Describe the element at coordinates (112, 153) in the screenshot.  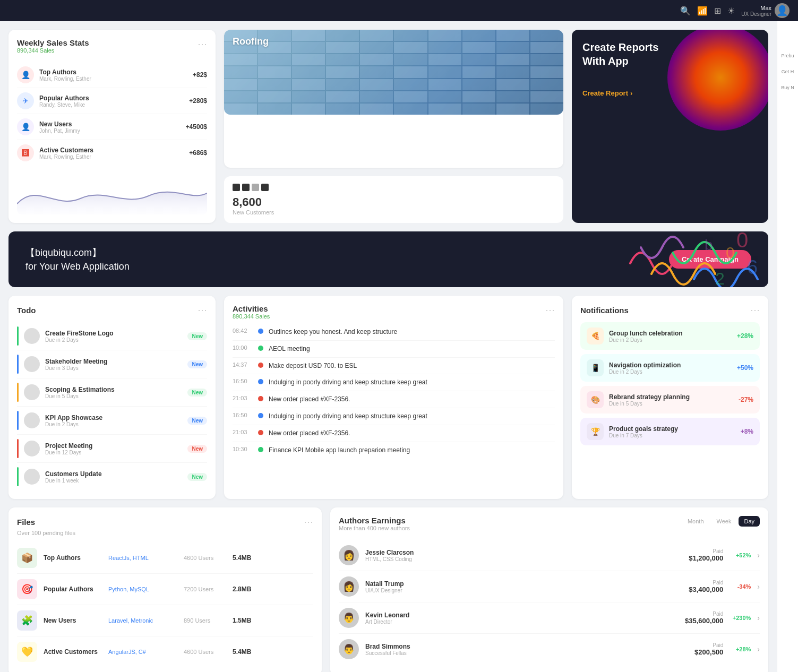
I see `stat-row: 🅱 Active Customers Mark, Rowling, Esther…` at that location.